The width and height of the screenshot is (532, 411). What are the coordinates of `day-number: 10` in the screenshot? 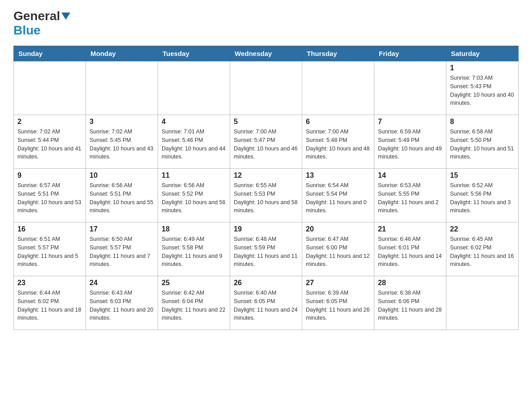 It's located at (122, 176).